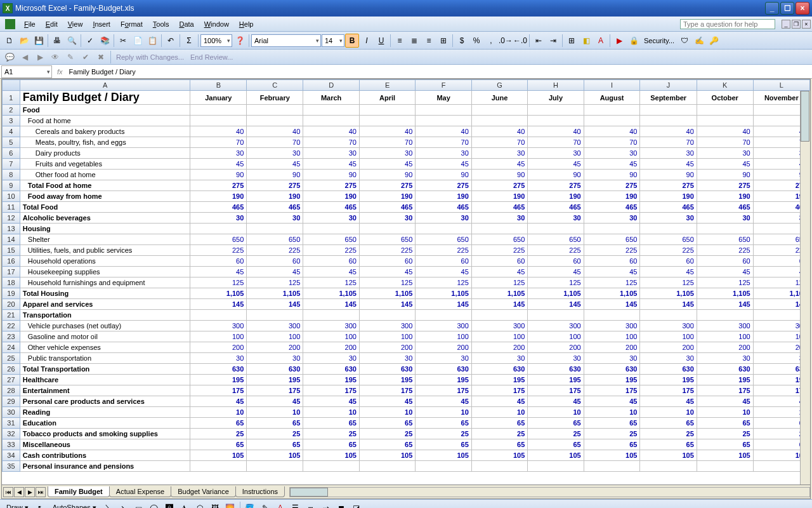 The image size is (812, 508). Describe the element at coordinates (331, 370) in the screenshot. I see `cell-value: 630` at that location.